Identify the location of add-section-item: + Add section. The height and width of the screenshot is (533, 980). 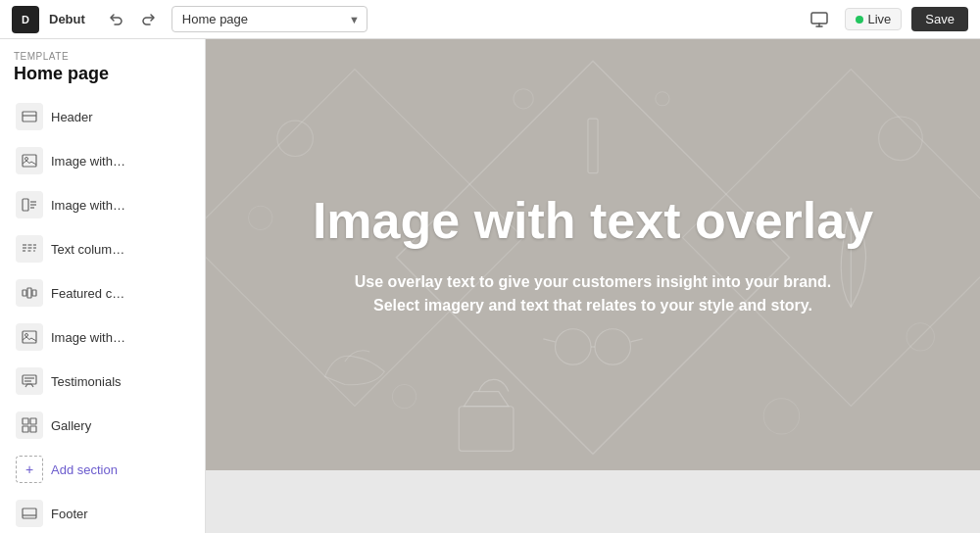
(102, 469).